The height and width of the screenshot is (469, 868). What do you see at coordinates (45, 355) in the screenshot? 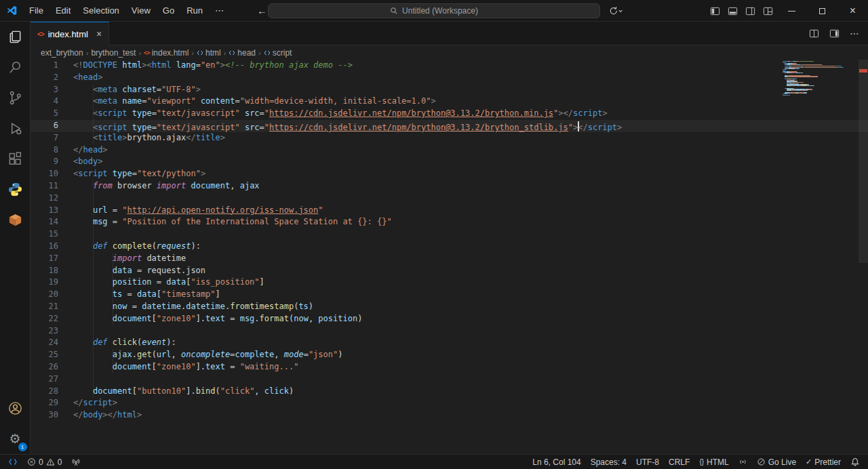
I see `line-number: 25` at bounding box center [45, 355].